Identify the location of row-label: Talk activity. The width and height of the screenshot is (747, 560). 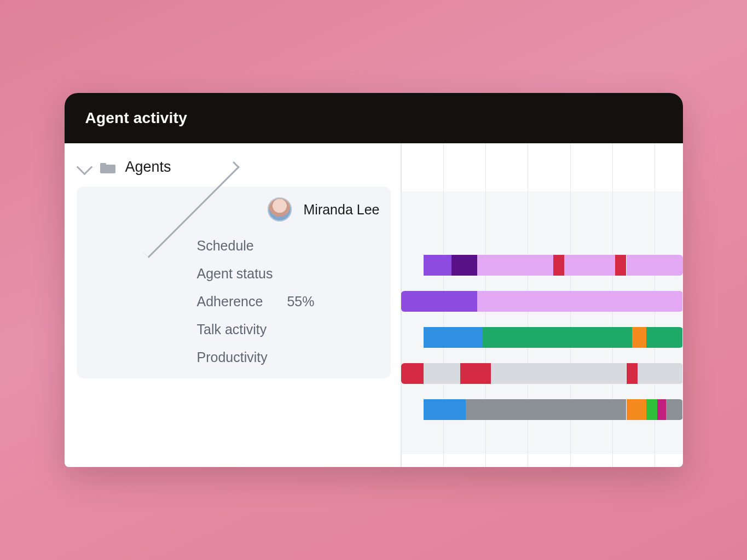
(232, 329).